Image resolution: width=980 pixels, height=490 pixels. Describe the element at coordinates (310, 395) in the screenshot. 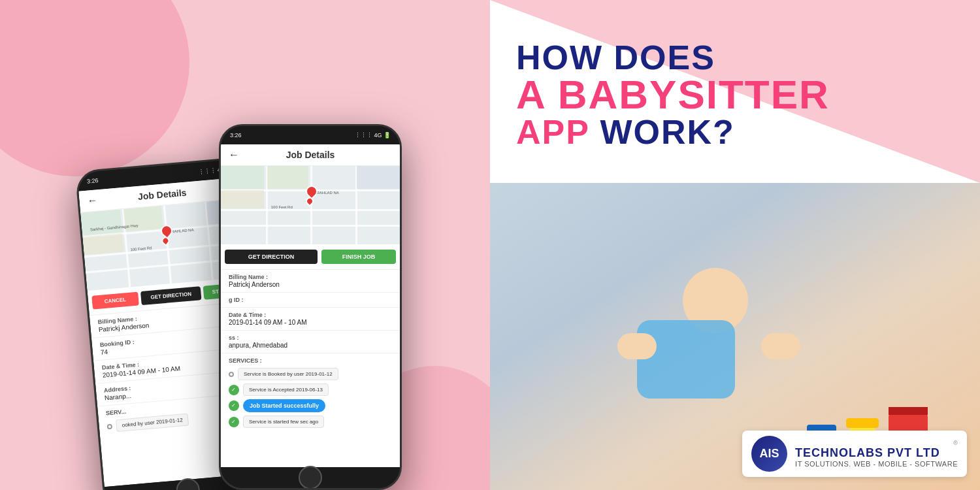

I see `phone2-services: SERVICES : Service is Booked by user 201…` at that location.